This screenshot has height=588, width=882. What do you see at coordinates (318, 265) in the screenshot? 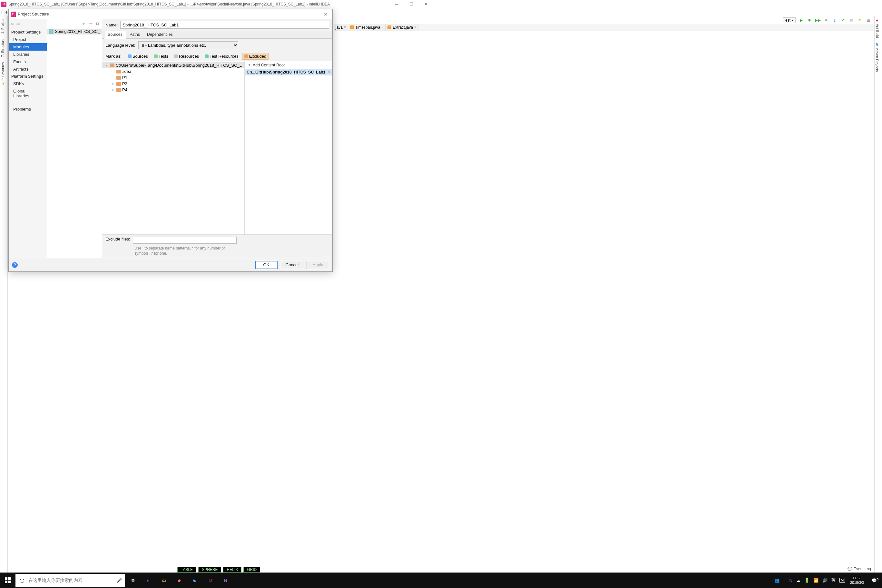
I see `apply-button: Apply` at bounding box center [318, 265].